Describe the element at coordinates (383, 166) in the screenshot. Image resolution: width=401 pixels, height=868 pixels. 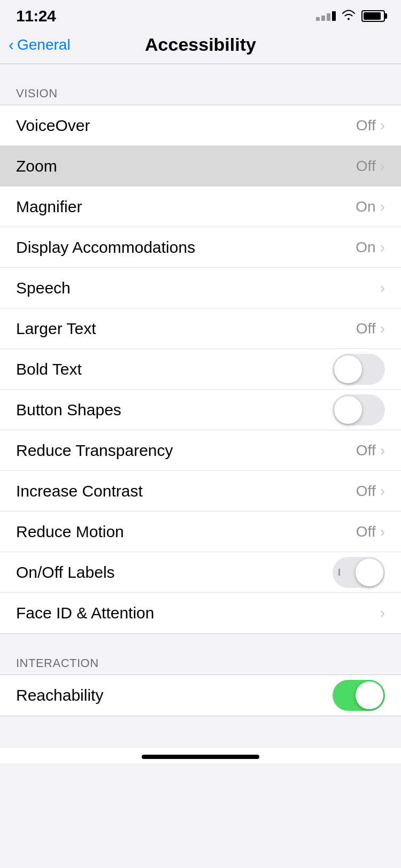
I see `zoom-chevron-icon: ›` at that location.